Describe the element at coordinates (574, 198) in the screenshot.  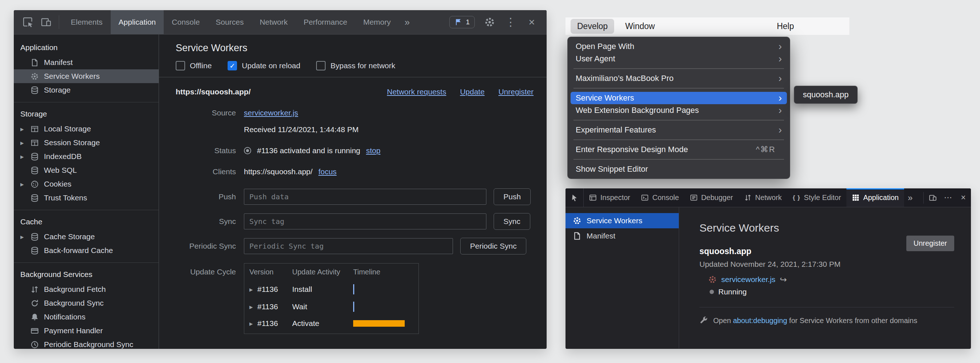
I see `pick-element-icon` at that location.